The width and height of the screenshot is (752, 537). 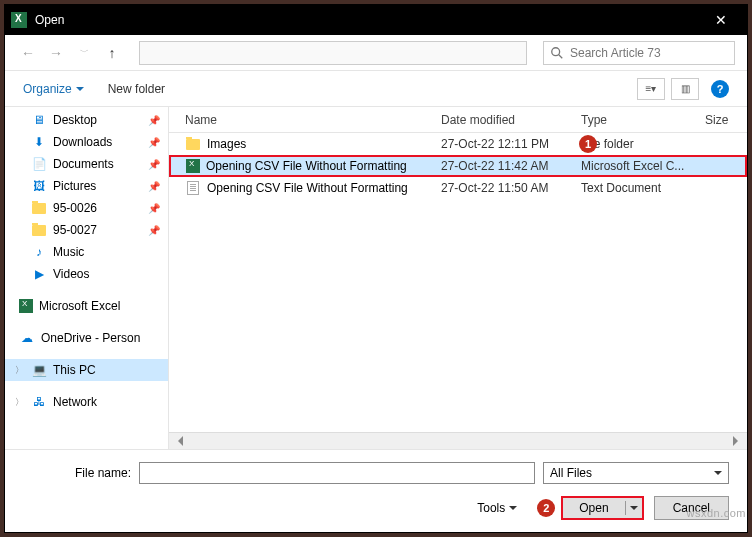 What do you see at coordinates (39, 370) in the screenshot?
I see `pc-icon: 💻` at bounding box center [39, 370].